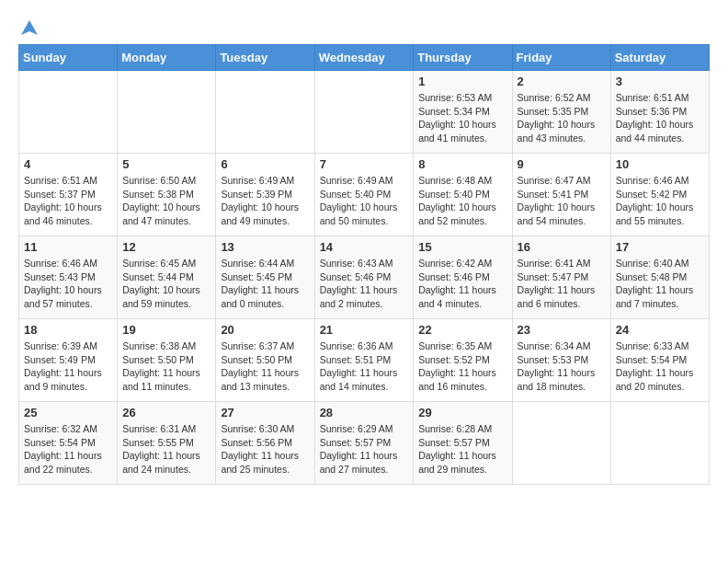 Image resolution: width=728 pixels, height=563 pixels. Describe the element at coordinates (364, 329) in the screenshot. I see `day-number: 21` at that location.